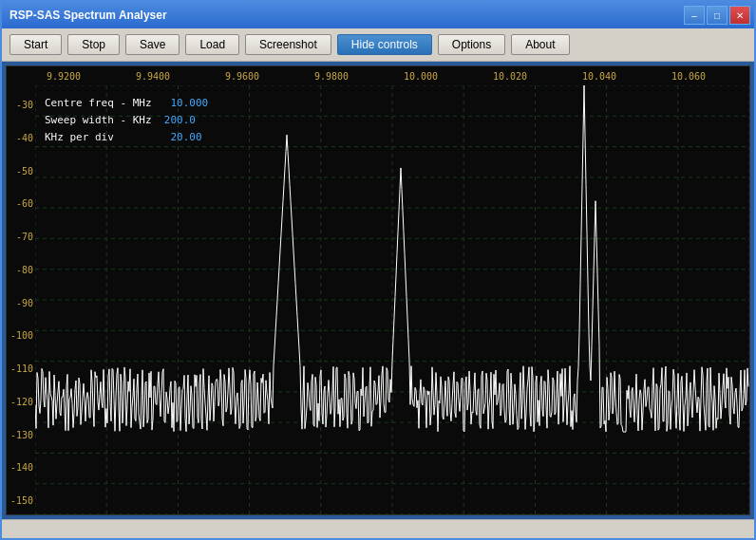  Describe the element at coordinates (126, 138) in the screenshot. I see `khz-per-div-line: KHz per div 20.00` at that location.